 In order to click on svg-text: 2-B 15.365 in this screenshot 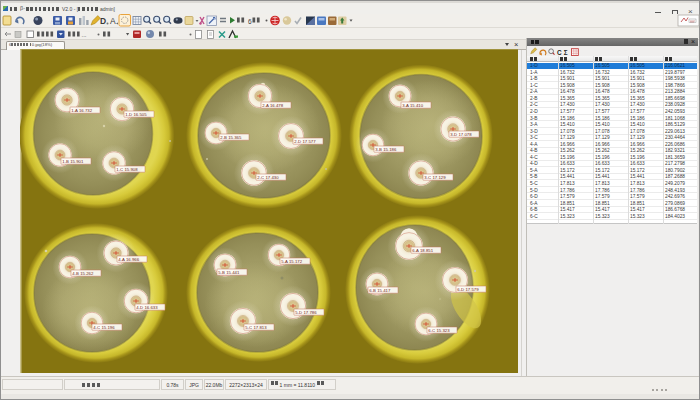, I will do `click(231, 138)`.